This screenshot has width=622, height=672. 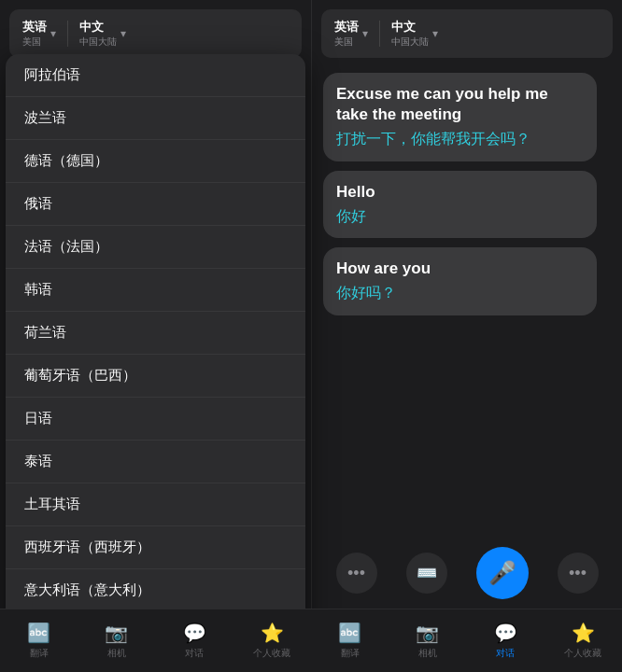 What do you see at coordinates (155, 590) in the screenshot?
I see `dropdown-item-label: 意大利语（意大利）` at bounding box center [155, 590].